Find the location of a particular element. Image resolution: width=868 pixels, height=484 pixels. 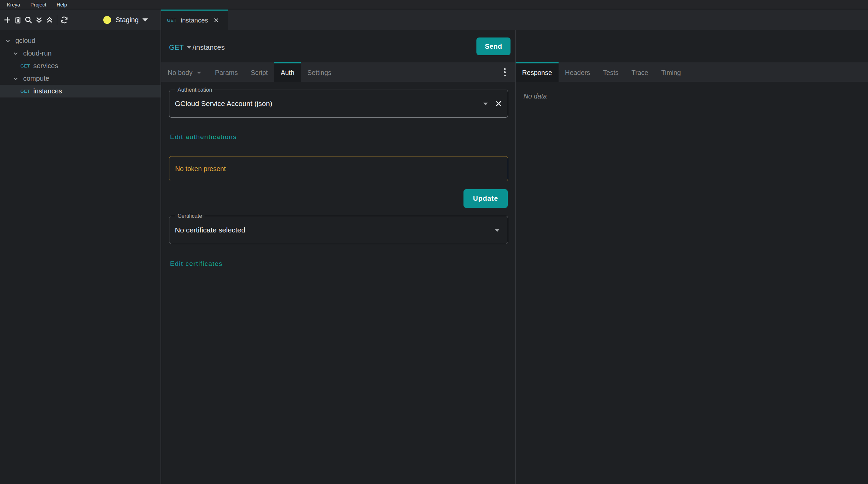

tab-params: Params is located at coordinates (226, 72).